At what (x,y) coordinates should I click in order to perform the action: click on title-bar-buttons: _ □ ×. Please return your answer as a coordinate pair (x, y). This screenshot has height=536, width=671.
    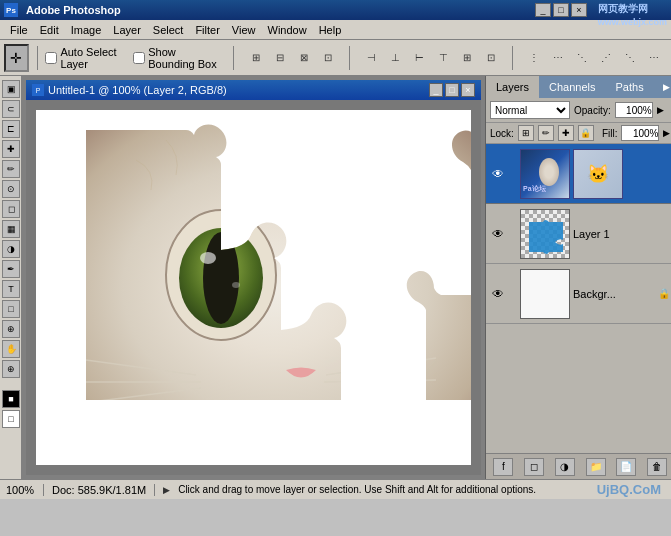
    Looking at the image, I should click on (561, 10).